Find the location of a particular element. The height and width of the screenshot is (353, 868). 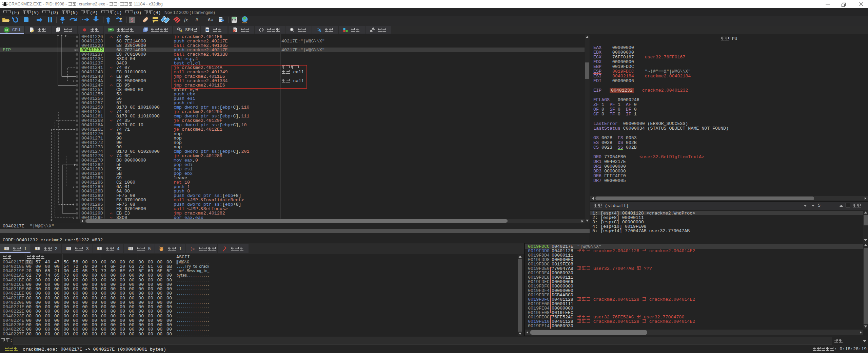

svg-text: [x=] is located at coordinates (193, 249).